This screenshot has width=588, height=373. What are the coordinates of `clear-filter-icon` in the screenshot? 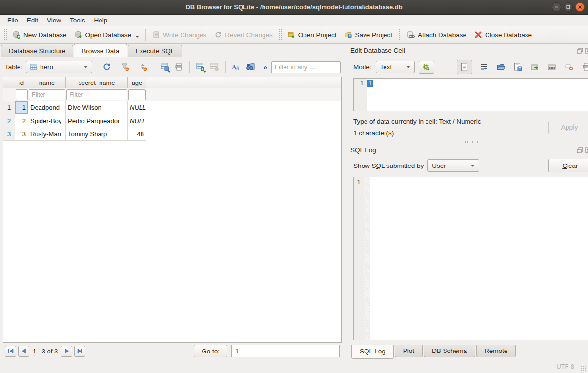 It's located at (125, 67).